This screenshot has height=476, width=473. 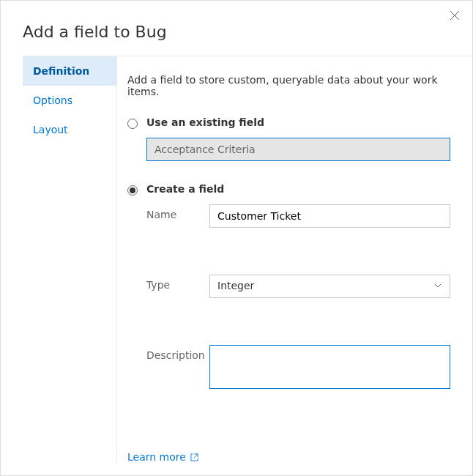 I want to click on type-value: Integer, so click(x=329, y=286).